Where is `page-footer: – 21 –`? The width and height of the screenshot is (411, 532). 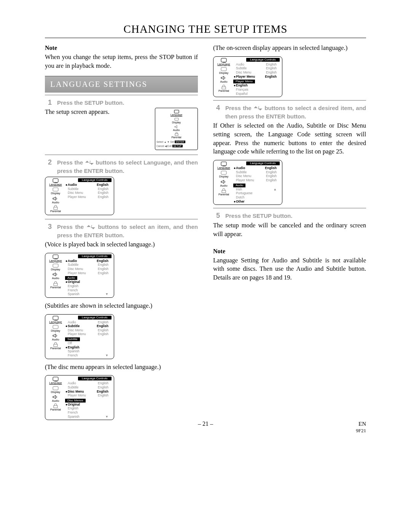
page-footer: – 21 – is located at coordinates (206, 424).